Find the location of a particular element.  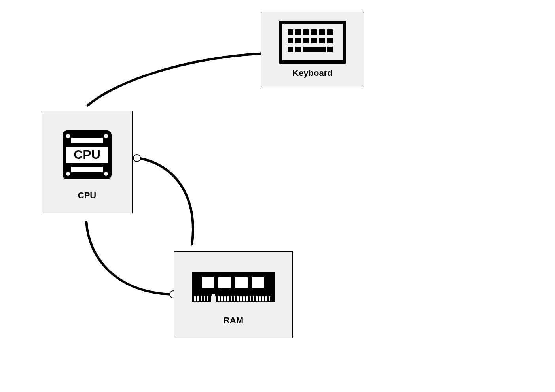

edge-ram-to-cpu is located at coordinates (131, 260).